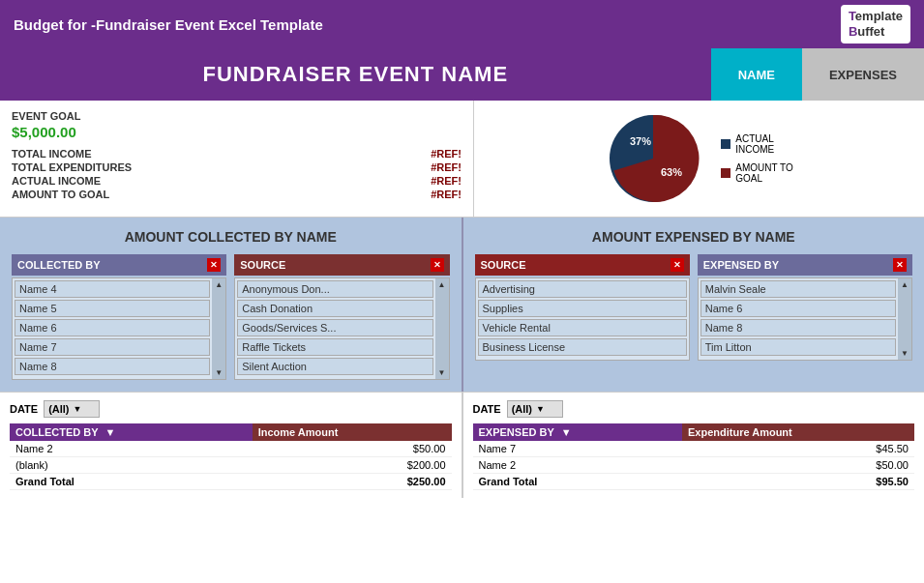 This screenshot has width=924, height=583. What do you see at coordinates (805, 265) in the screenshot?
I see `expensed-by-header: EXPENSED BY ✕` at bounding box center [805, 265].